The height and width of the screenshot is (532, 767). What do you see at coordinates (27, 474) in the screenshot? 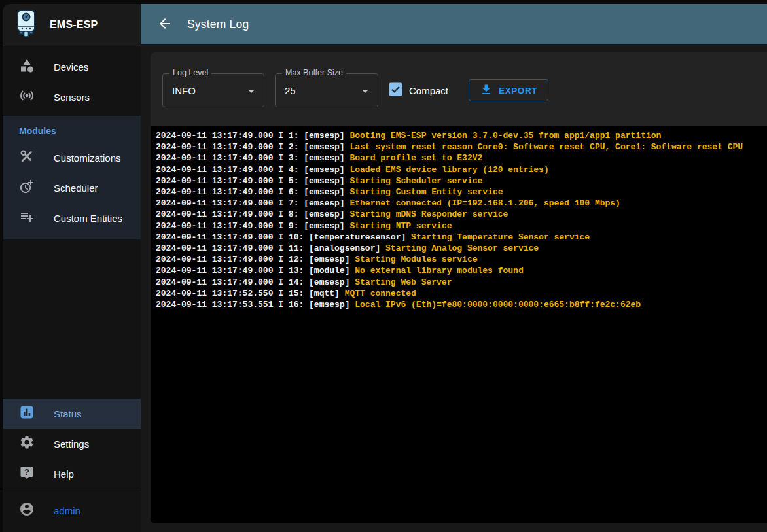
I see `help-icon: ?` at bounding box center [27, 474].